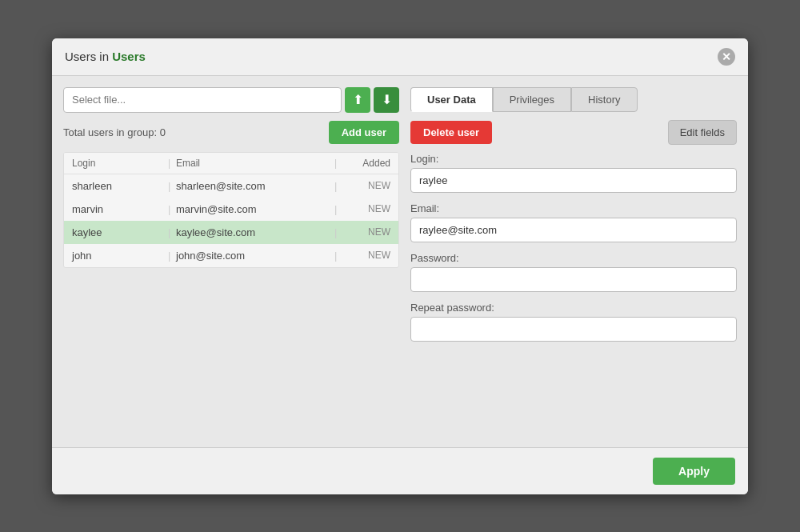 This screenshot has width=800, height=532. Describe the element at coordinates (400, 58) in the screenshot. I see `modal-header: Users in Users ✕` at that location.